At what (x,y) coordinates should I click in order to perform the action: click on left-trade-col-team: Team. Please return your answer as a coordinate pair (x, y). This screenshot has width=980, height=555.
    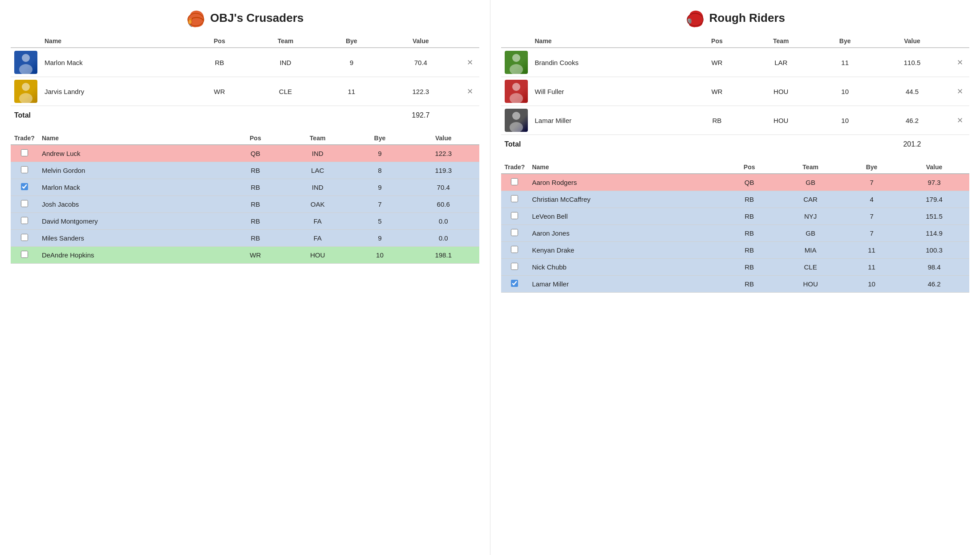
    Looking at the image, I should click on (318, 138).